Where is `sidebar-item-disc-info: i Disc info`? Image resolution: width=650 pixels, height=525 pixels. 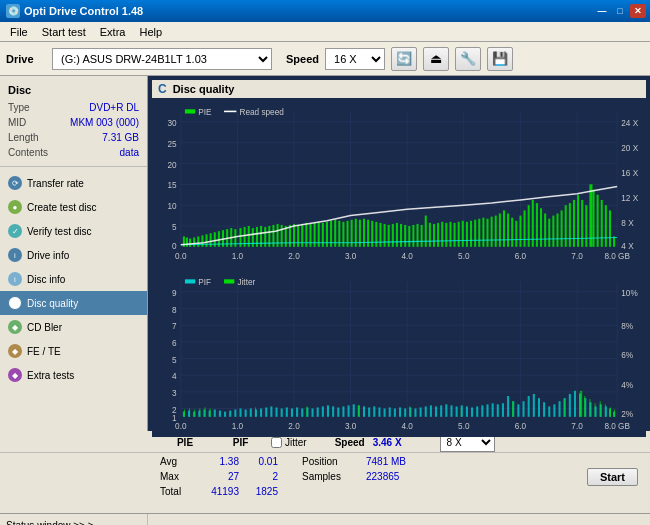
sidebar-item-disc-info: i Disc info is located at coordinates (74, 279).